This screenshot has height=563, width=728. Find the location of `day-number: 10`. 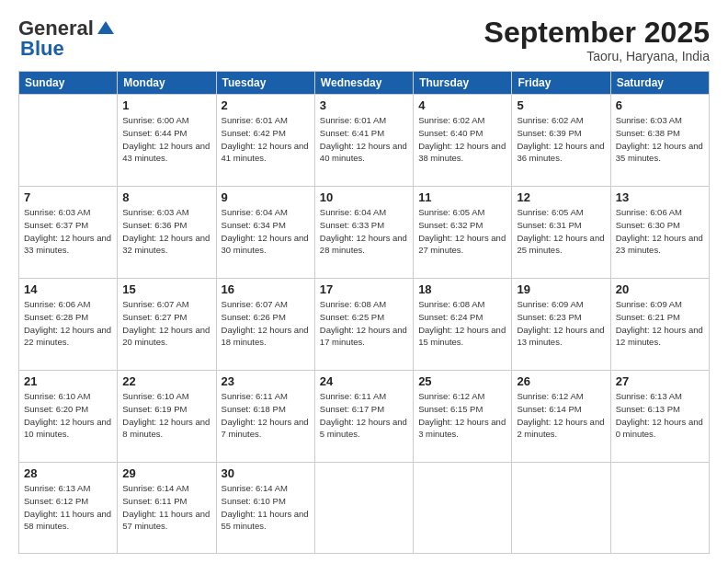

day-number: 10 is located at coordinates (364, 197).